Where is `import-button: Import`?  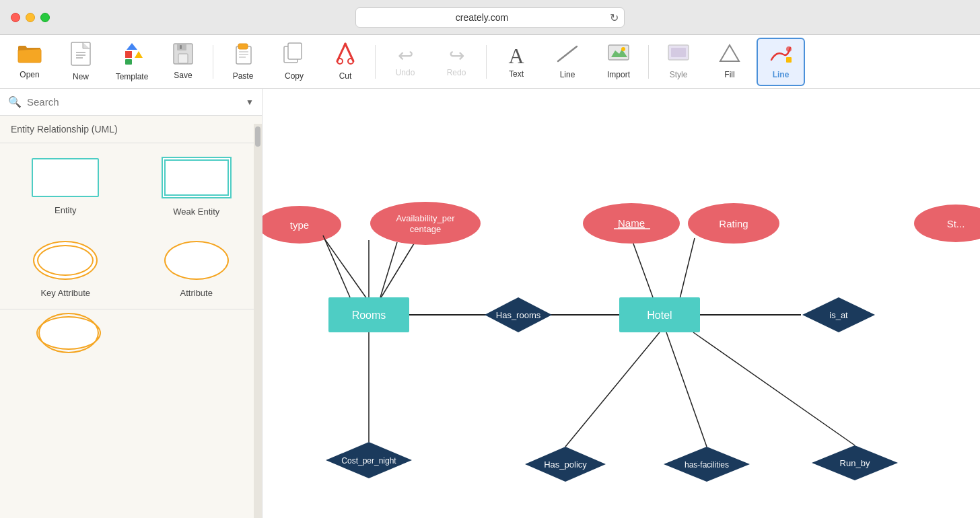 import-button: Import is located at coordinates (619, 62).